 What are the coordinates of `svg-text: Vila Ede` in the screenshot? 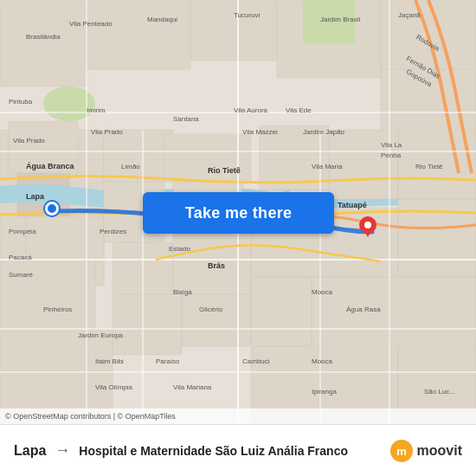 It's located at (299, 111).